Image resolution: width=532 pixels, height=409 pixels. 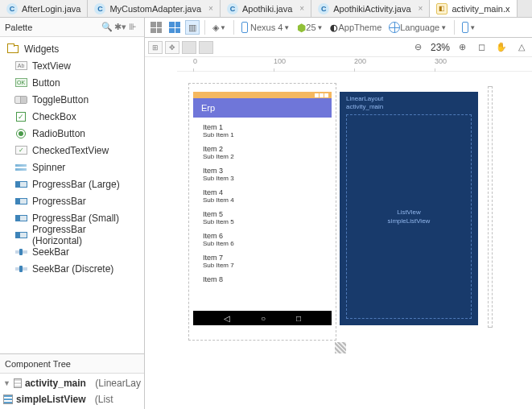 I want to click on radiobutton-icon, so click(x=21, y=134).